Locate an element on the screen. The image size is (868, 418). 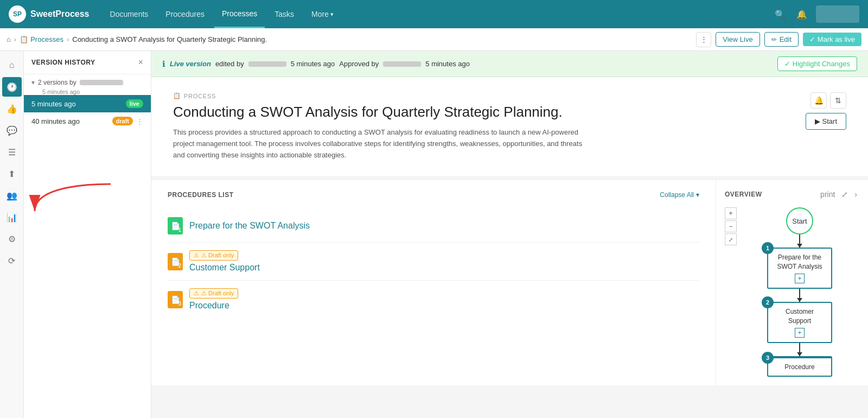
nav-right: 🔍 🔔 is located at coordinates (816, 14).